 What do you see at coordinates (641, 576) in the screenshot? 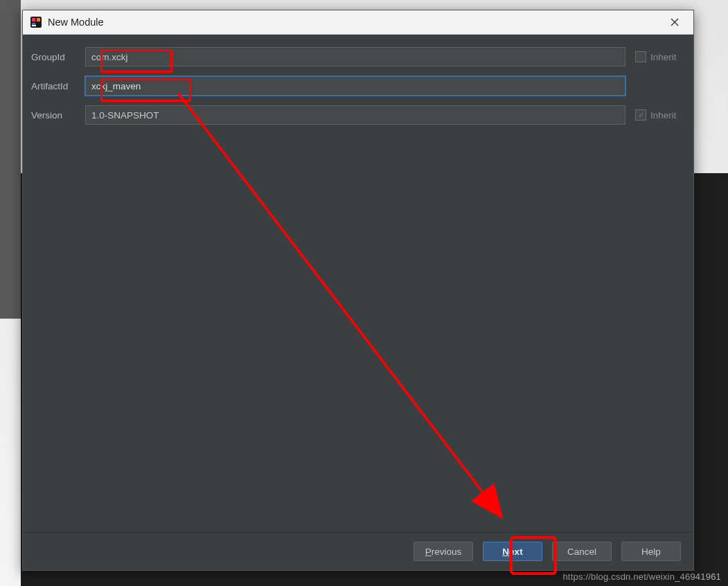
I see `watermark-text: https://blog.csdn.net/weixin_46941961` at bounding box center [641, 576].